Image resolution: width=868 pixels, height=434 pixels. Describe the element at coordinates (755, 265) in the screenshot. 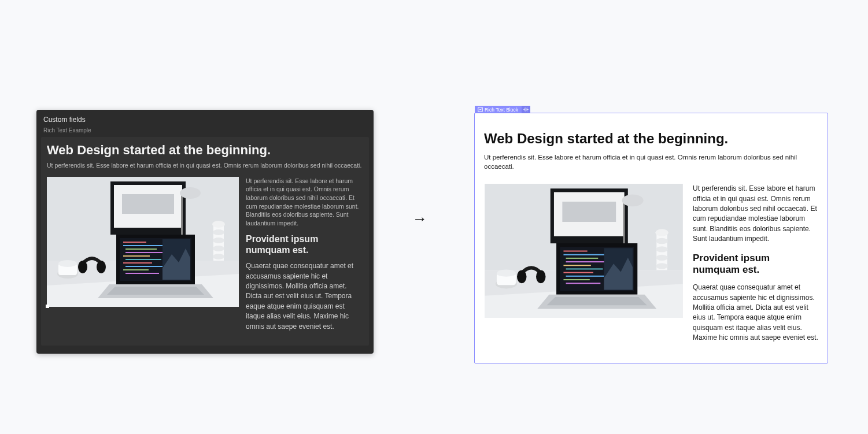

I see `render-subheading: Provident ipsum numquam est.` at that location.